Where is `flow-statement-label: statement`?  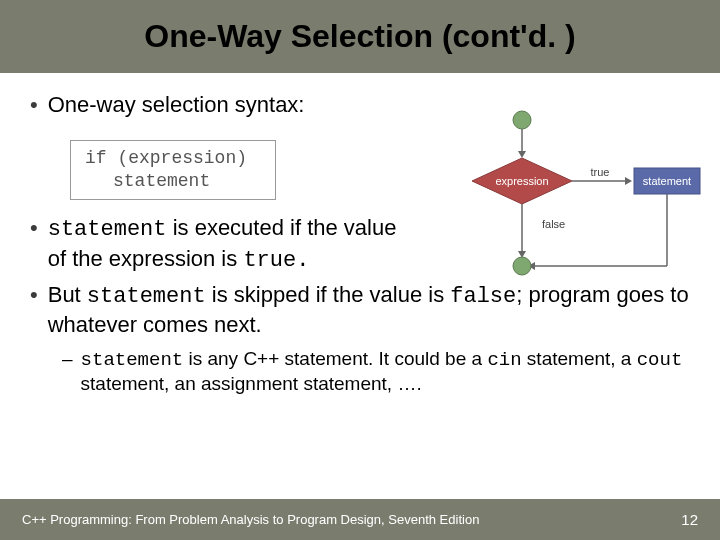
flow-statement-label: statement is located at coordinates (667, 181).